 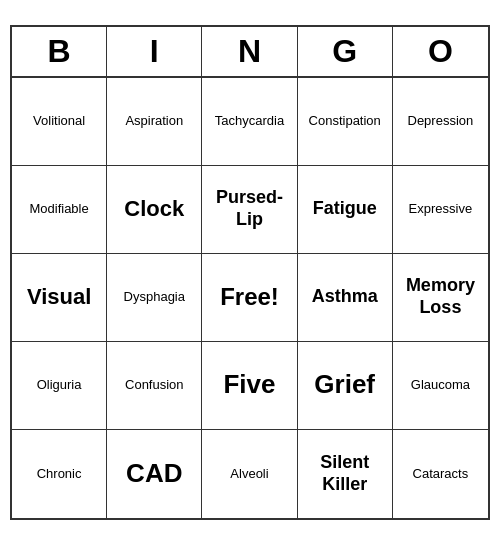 I want to click on bingo-cell: Fatigue, so click(x=346, y=210).